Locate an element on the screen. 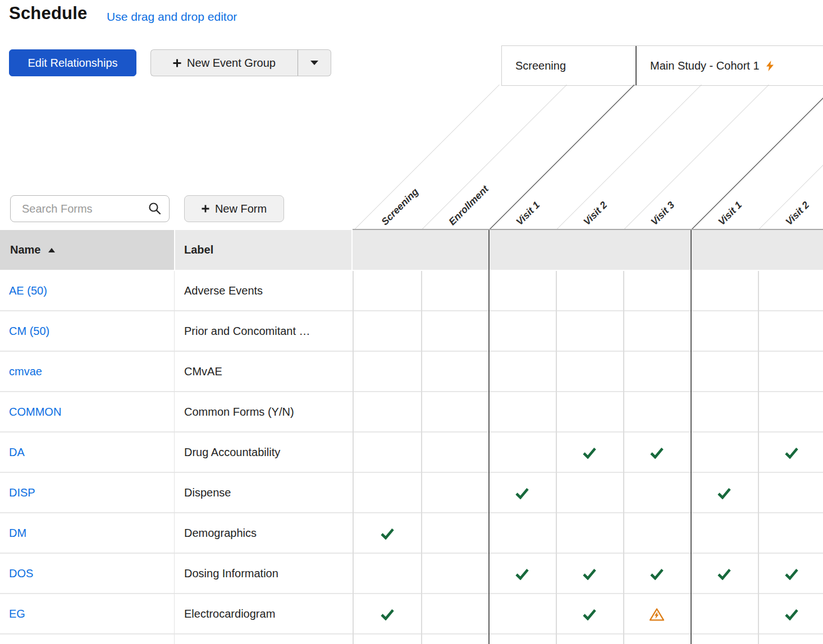  magnifier-icon is located at coordinates (155, 209).